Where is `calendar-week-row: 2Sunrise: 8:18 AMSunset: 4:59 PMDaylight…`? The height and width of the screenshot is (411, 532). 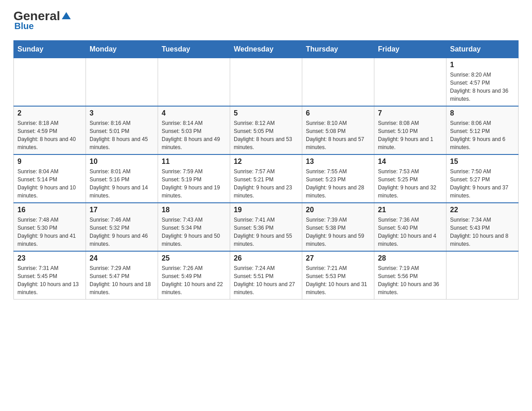 calendar-week-row: 2Sunrise: 8:18 AMSunset: 4:59 PMDaylight… is located at coordinates (266, 130).